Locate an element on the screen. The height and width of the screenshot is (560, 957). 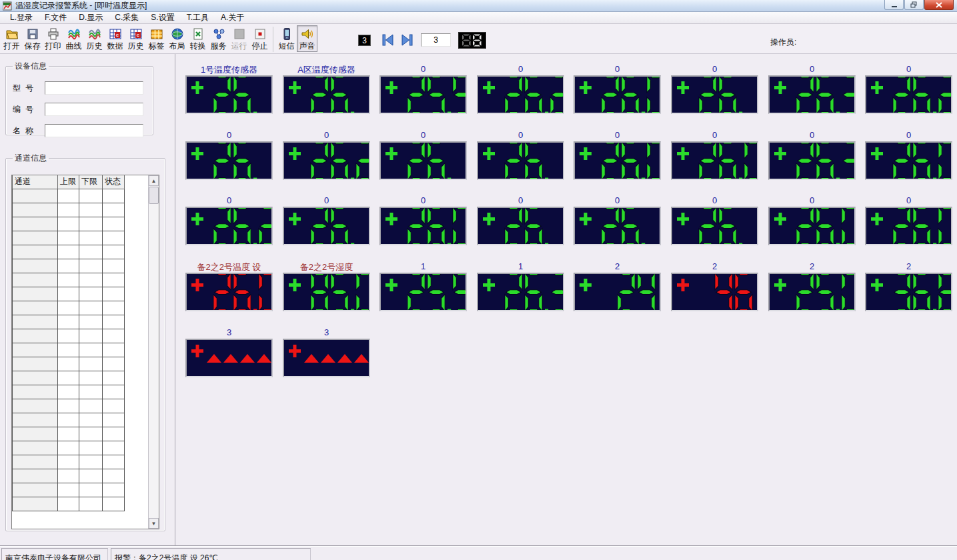
toolbar-button-printer: 打印 is located at coordinates (53, 39).